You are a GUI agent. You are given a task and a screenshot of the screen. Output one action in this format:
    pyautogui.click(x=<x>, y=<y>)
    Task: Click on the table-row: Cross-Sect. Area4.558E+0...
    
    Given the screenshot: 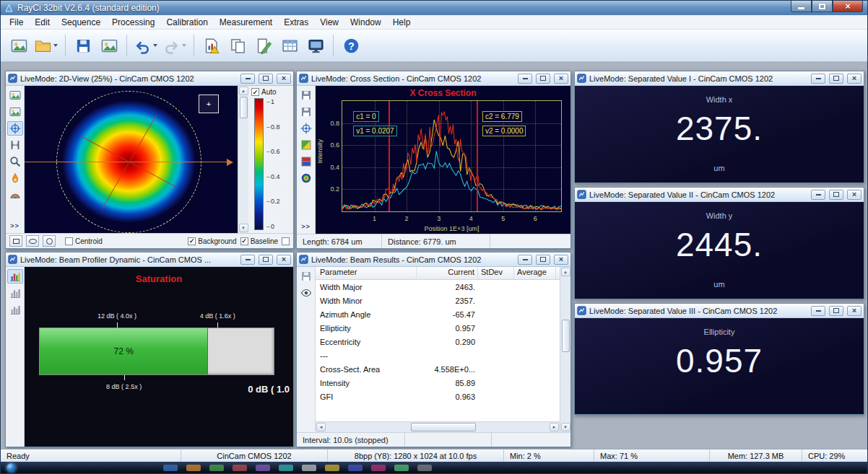 What is the action you would take?
    pyautogui.click(x=438, y=369)
    